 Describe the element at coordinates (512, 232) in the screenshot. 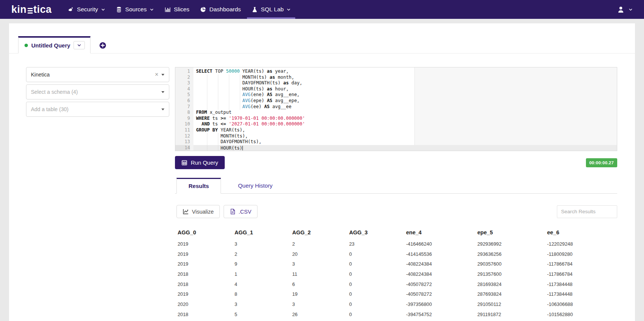

I see `column-header: epe_5` at that location.